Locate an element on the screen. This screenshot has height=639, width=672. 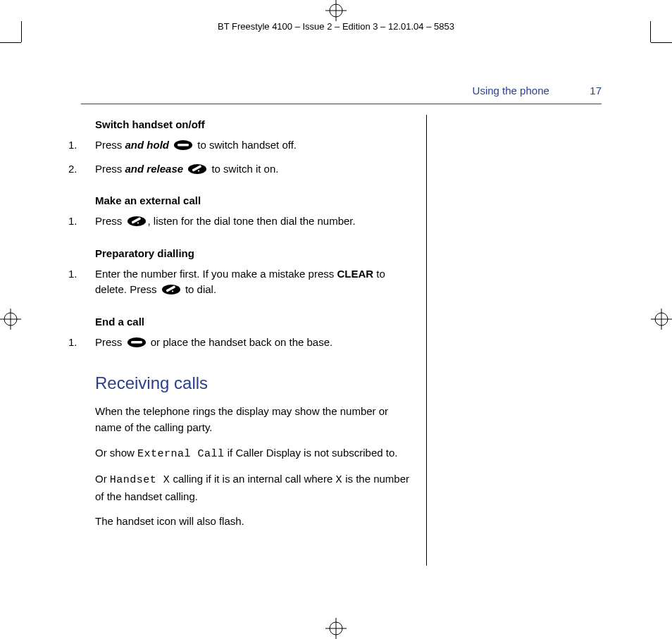
emphasis: and hold is located at coordinates (148, 145).